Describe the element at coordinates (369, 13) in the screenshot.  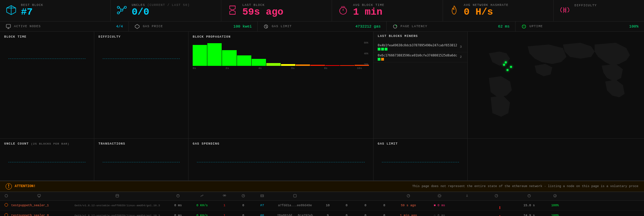
I see `avg-block-time-value: 1 min` at that location.